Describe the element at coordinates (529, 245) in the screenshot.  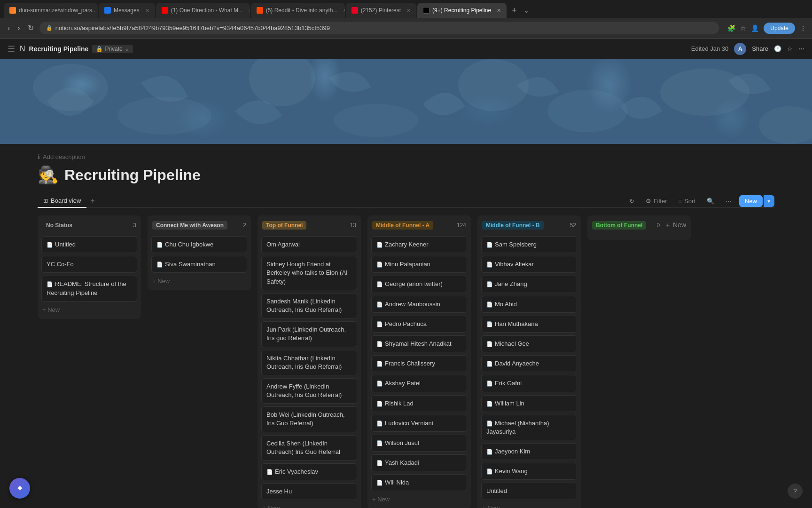
I see `card-mid-b-0: 📄Sam Spelsberg` at that location.